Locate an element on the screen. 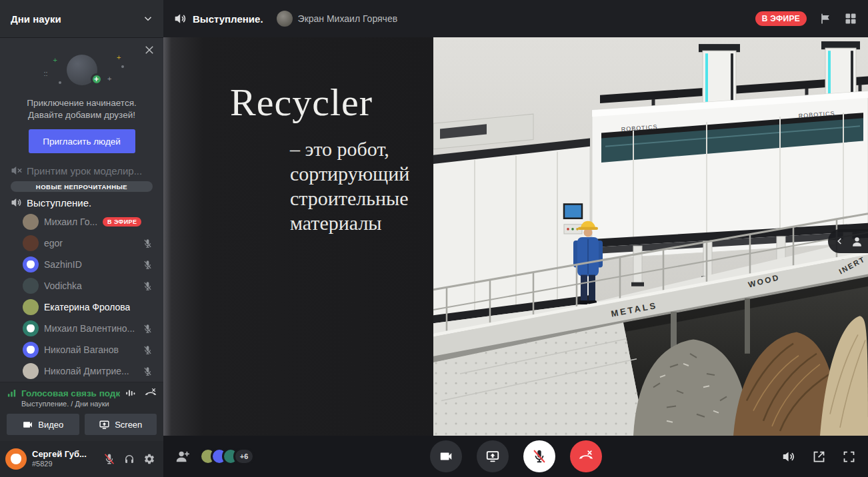  promo-text: Приключение начинается. Давайте добавим … is located at coordinates (81, 109).